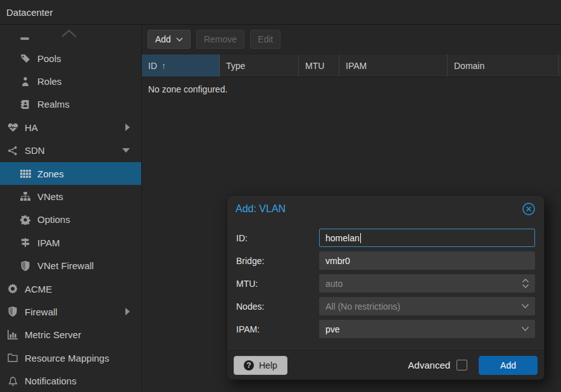 Image resolution: width=561 pixels, height=392 pixels. Describe the element at coordinates (280, 13) in the screenshot. I see `top-bar: Datacenter` at that location.